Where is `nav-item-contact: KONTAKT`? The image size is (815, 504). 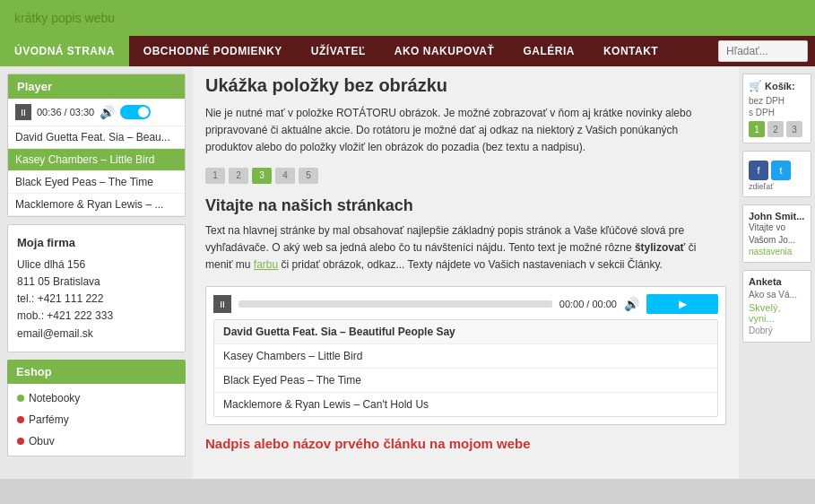
nav-item-contact: KONTAKT is located at coordinates (631, 51).